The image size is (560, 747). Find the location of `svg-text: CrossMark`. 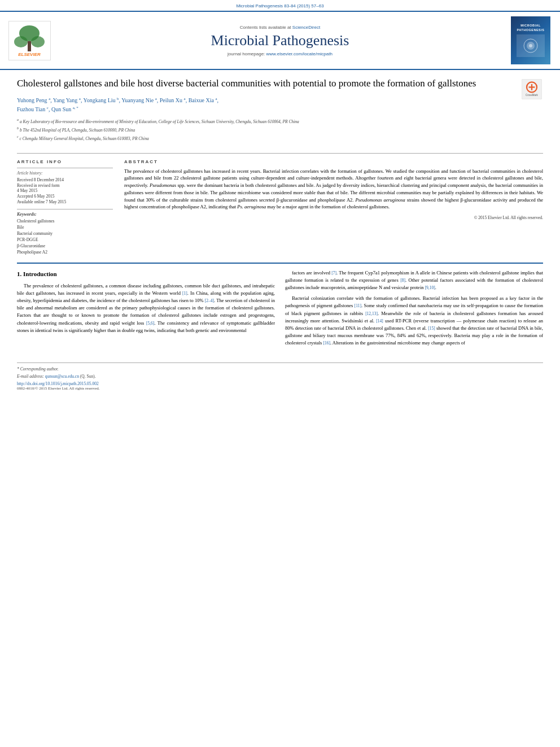

svg-text: CrossMark is located at coordinates (532, 95).